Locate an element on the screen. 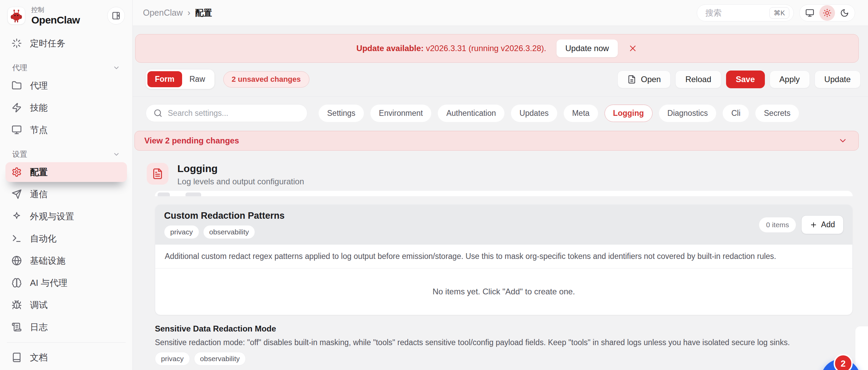 This screenshot has height=370, width=868. open-button: Open is located at coordinates (644, 79).